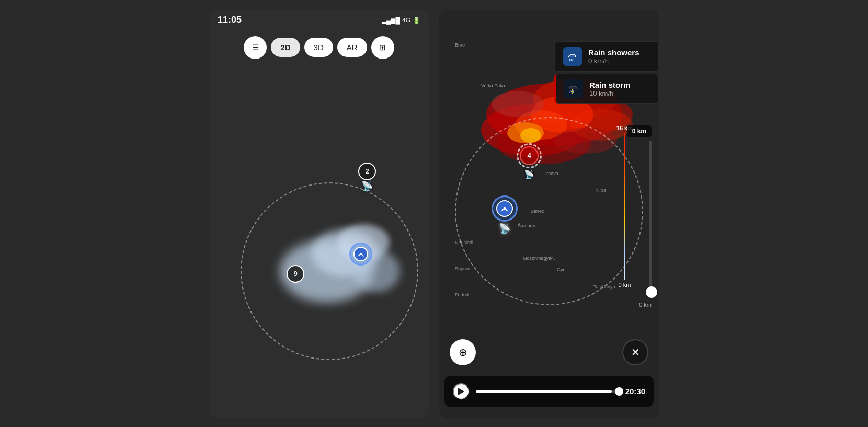 The height and width of the screenshot is (427, 868). What do you see at coordinates (547, 391) in the screenshot?
I see `progress-track` at bounding box center [547, 391].